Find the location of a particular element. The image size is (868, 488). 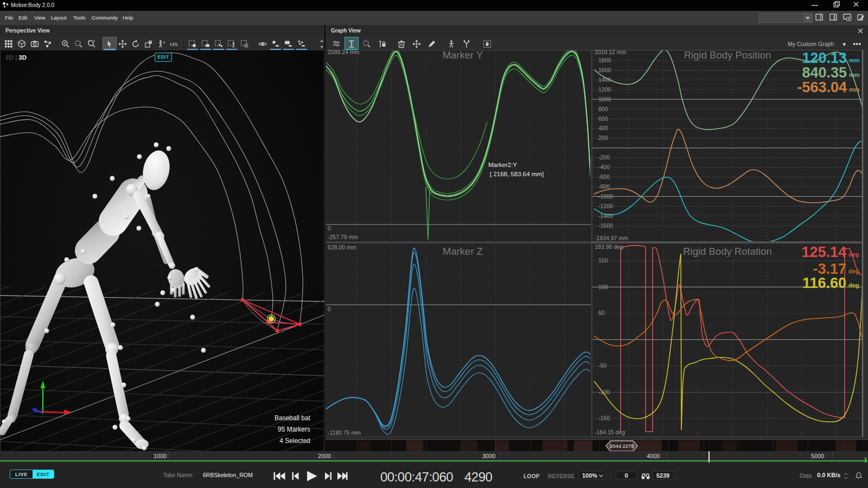

svg-text: Marker Z is located at coordinates (463, 252).